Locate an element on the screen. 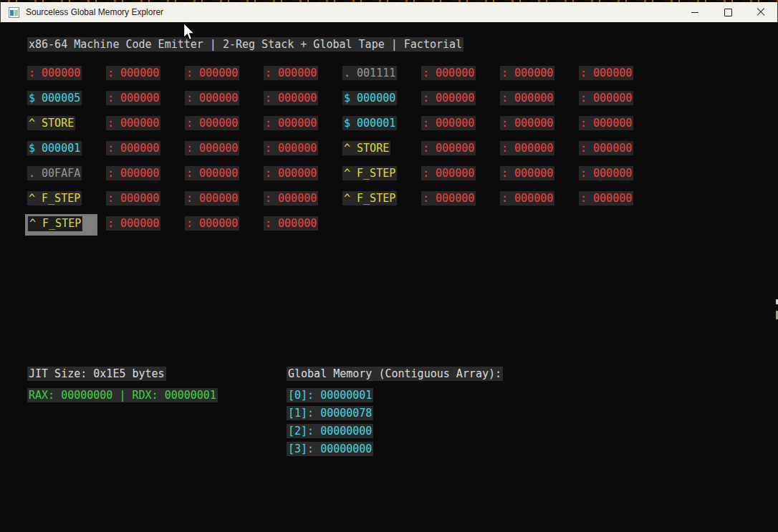 Image resolution: width=778 pixels, height=532 pixels. memory-entry-3: [3]: 00000000 is located at coordinates (330, 449).